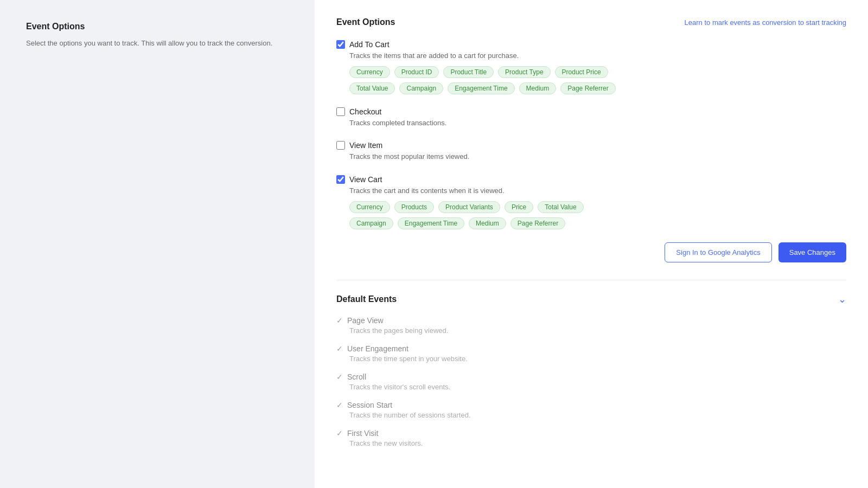 This screenshot has width=868, height=488. Describe the element at coordinates (369, 44) in the screenshot. I see `event-name-add-to-cart: Add To Cart` at that location.